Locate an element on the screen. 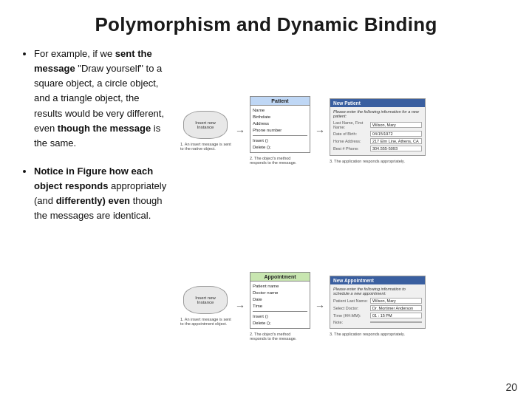 This screenshot has height=399, width=532. page-title: Polymorphism and Dynamic Binding is located at coordinates (266, 25).